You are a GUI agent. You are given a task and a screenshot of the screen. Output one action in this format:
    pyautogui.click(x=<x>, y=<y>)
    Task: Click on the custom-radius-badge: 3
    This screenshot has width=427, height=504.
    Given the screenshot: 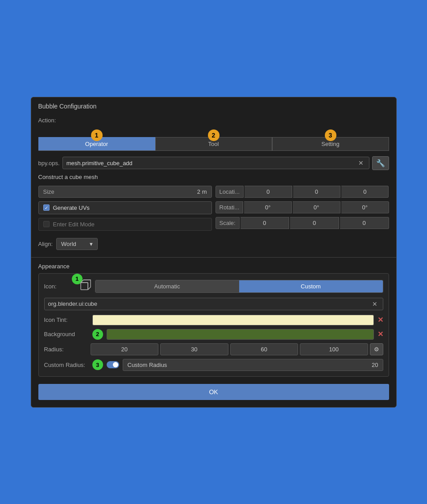 What is the action you would take?
    pyautogui.click(x=98, y=365)
    